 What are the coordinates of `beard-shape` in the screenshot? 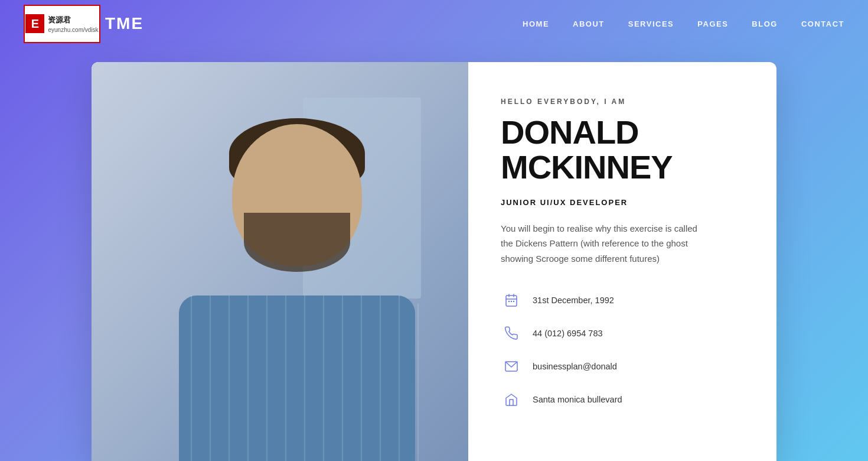 It's located at (297, 242).